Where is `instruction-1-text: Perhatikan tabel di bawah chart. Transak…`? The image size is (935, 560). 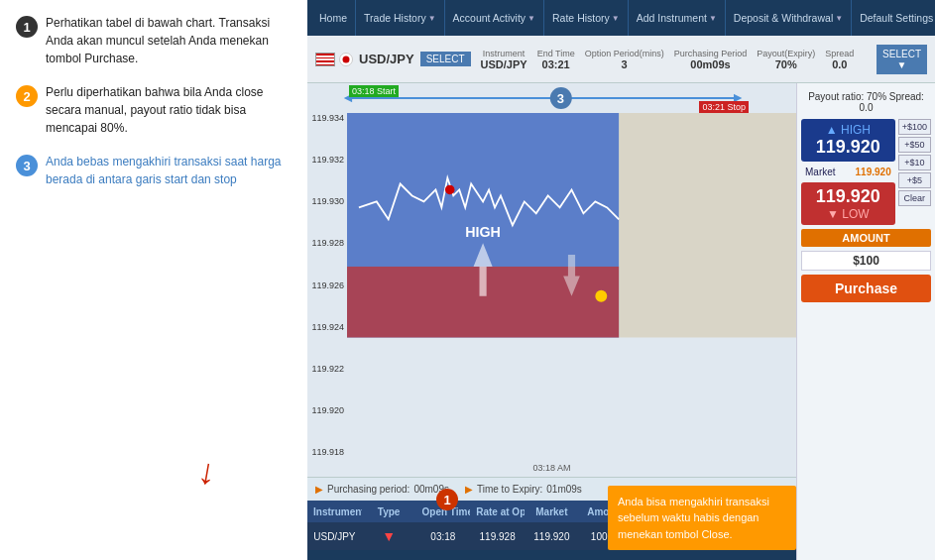
instruction-1-text: Perhatikan tabel di bawah chart. Transak… is located at coordinates (169, 41).